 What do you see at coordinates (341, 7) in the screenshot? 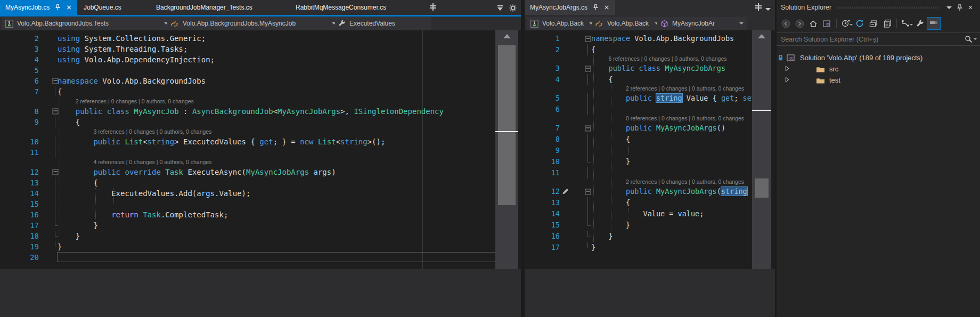
I see `tab-rabbitmqmessageconsumer-cs: RabbitMqMessageConsumer.cs` at bounding box center [341, 7].